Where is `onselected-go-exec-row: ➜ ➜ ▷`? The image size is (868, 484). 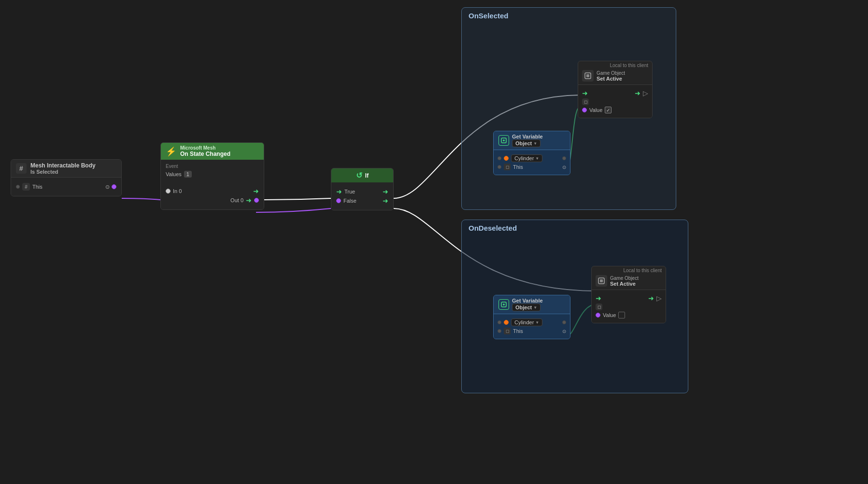
onselected-go-exec-row: ➜ ➜ ▷ is located at coordinates (615, 93).